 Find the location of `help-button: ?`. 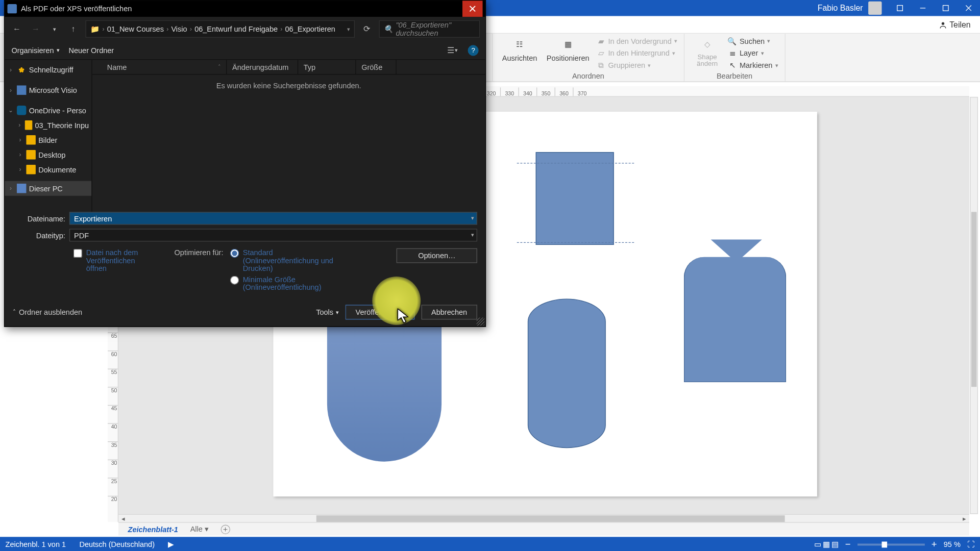

help-button: ? is located at coordinates (473, 50).